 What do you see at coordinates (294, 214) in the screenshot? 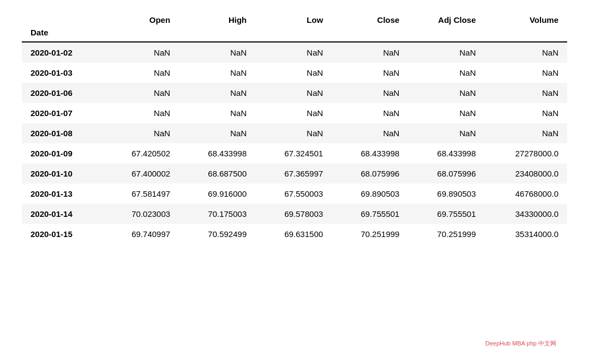
I see `table-row: 2020-01-1470.02300370.17500369.57800369.…` at bounding box center [294, 214].